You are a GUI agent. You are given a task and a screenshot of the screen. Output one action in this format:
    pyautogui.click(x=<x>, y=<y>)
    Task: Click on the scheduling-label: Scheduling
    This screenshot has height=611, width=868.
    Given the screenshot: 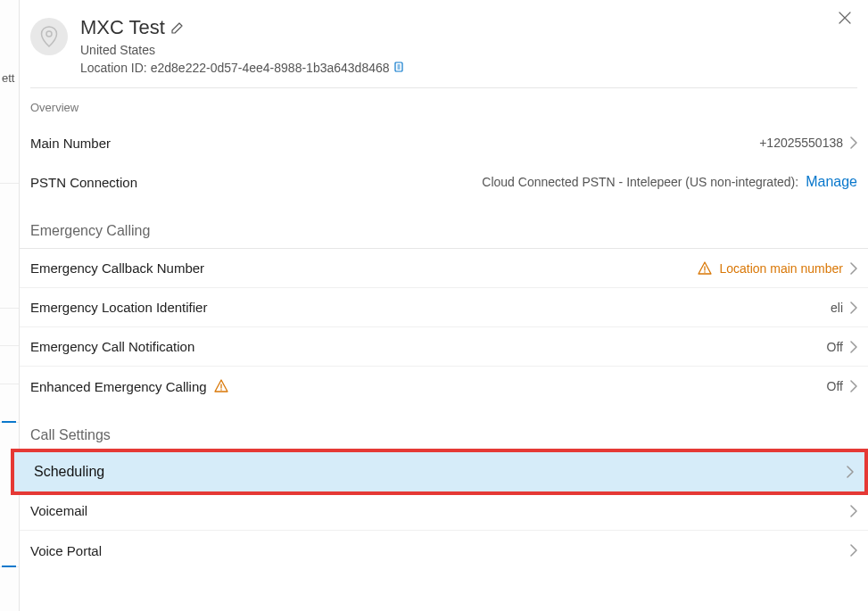 What is the action you would take?
    pyautogui.click(x=70, y=472)
    